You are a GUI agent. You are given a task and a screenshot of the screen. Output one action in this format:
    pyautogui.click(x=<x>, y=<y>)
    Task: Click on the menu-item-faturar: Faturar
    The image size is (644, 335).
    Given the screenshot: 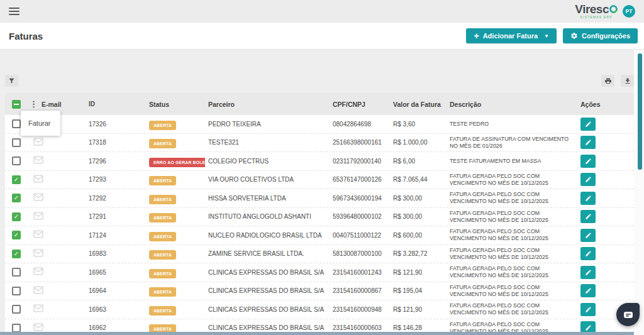 What is the action you would take?
    pyautogui.click(x=40, y=123)
    